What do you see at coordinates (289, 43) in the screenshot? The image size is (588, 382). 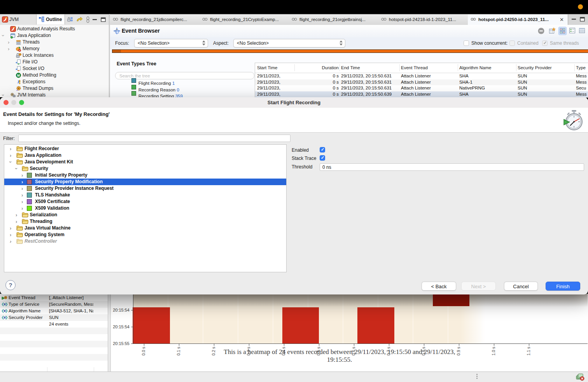 I see `aspect-select: <No Selection>` at bounding box center [289, 43].